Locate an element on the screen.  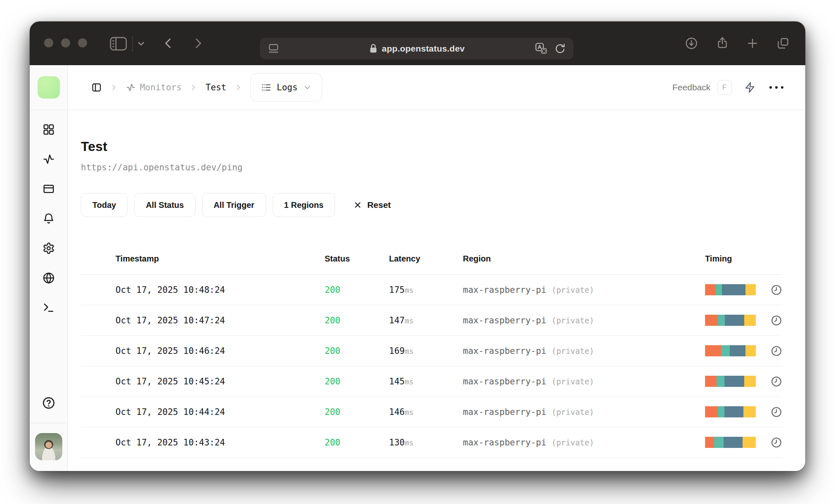
filter-trigger-button: All Trigger is located at coordinates (234, 205).